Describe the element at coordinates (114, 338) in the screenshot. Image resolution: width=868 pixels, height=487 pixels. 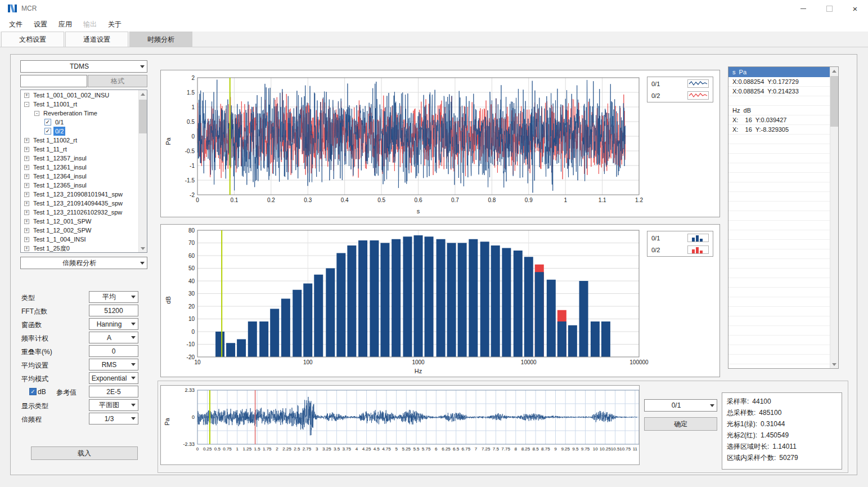
I see `param-combo: A` at that location.